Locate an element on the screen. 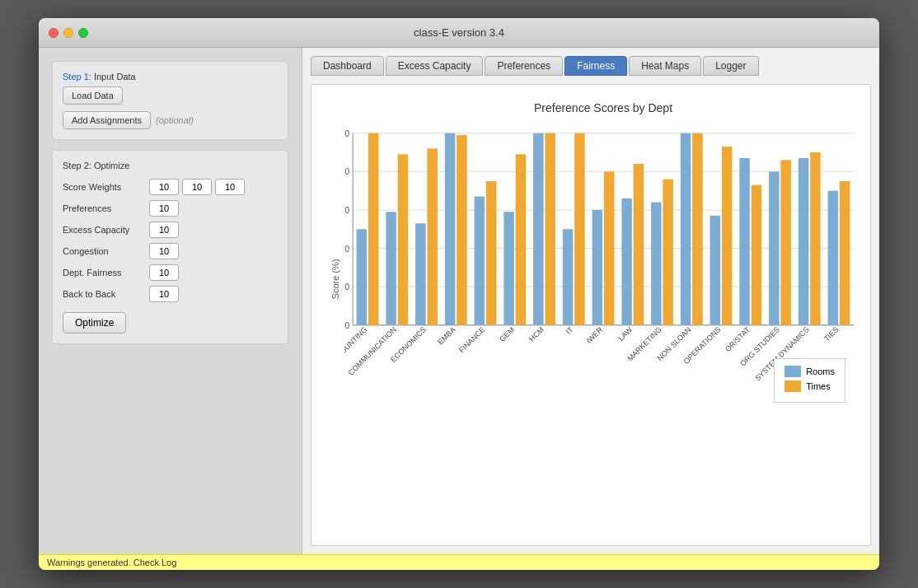 This screenshot has height=588, width=918. back-to-back-label: Back to Back is located at coordinates (105, 294).